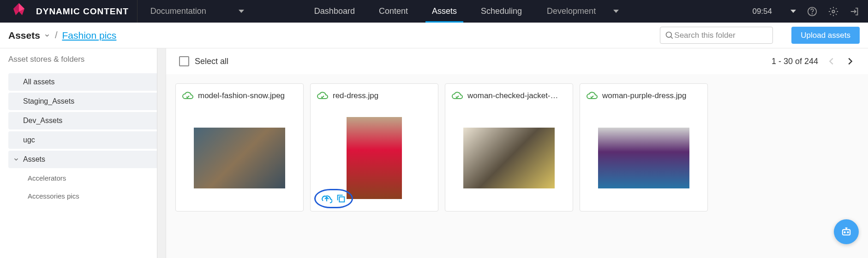 This screenshot has width=868, height=258. I want to click on tab-scheduling: Scheduling, so click(501, 11).